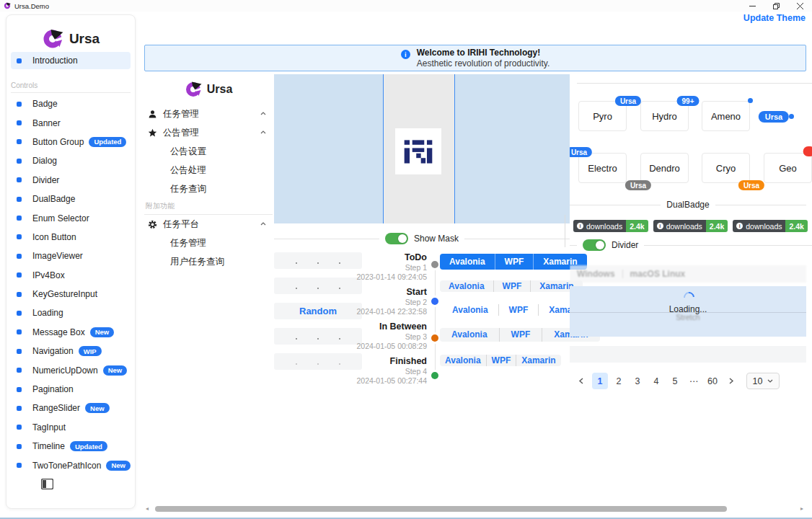 The height and width of the screenshot is (519, 812). Describe the element at coordinates (72, 465) in the screenshot. I see `sidebar-item-twotonepathicon: TwoTonePathIconNew` at that location.